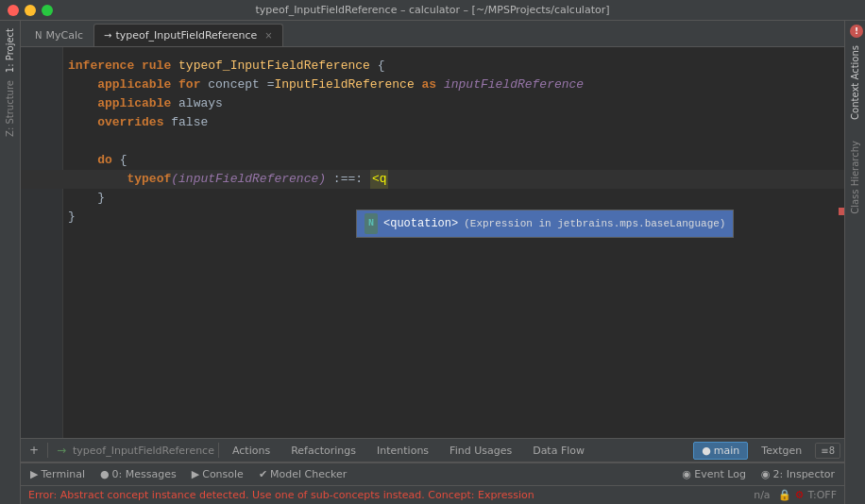 The height and width of the screenshot is (504, 865). Describe the element at coordinates (38, 36) in the screenshot. I see `myCalc-icon: N` at that location.